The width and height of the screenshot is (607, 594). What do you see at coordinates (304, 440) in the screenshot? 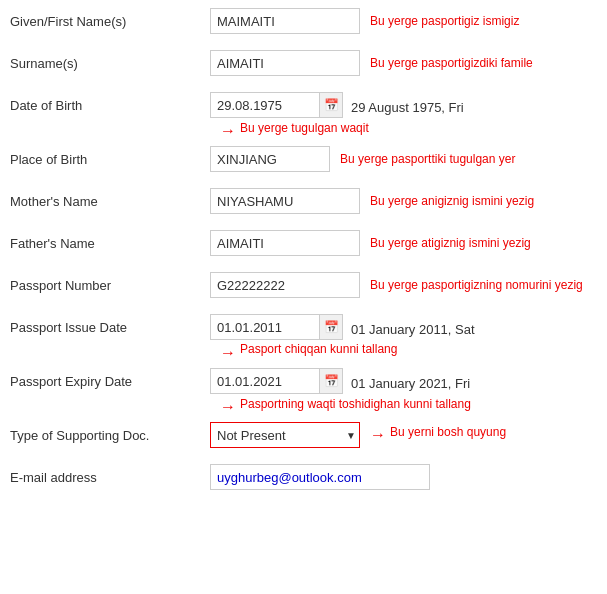
I see `supporting-doc-row: Type of Supporting Doc. Not Present Pass…` at bounding box center [304, 440].